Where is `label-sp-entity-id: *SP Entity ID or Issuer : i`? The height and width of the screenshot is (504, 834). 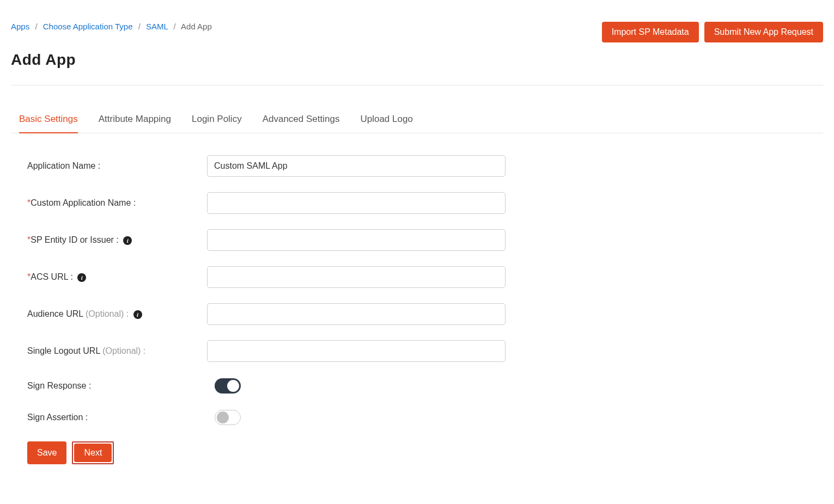 label-sp-entity-id: *SP Entity ID or Issuer : i is located at coordinates (117, 240).